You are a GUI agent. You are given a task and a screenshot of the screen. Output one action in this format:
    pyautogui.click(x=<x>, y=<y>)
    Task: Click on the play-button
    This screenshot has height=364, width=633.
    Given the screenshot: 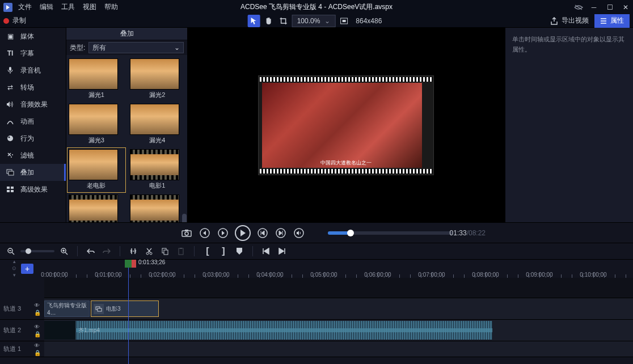 What is the action you would take?
    pyautogui.click(x=243, y=233)
    